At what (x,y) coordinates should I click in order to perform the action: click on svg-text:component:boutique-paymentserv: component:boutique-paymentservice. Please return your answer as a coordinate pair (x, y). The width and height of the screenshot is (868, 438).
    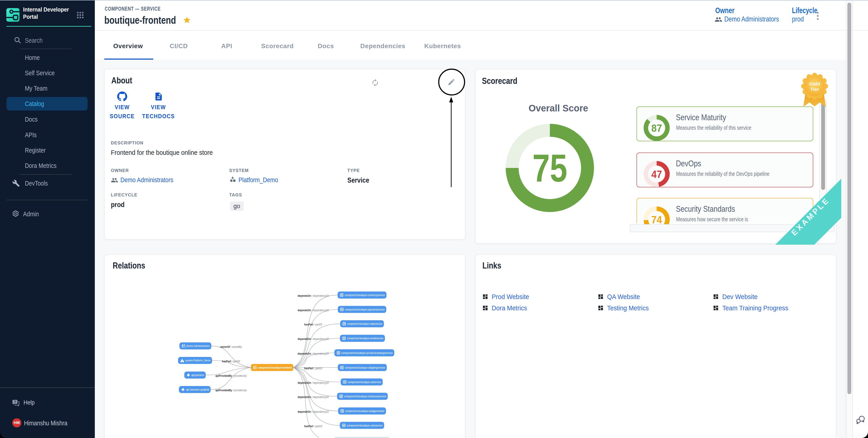
    Looking at the image, I should click on (365, 309).